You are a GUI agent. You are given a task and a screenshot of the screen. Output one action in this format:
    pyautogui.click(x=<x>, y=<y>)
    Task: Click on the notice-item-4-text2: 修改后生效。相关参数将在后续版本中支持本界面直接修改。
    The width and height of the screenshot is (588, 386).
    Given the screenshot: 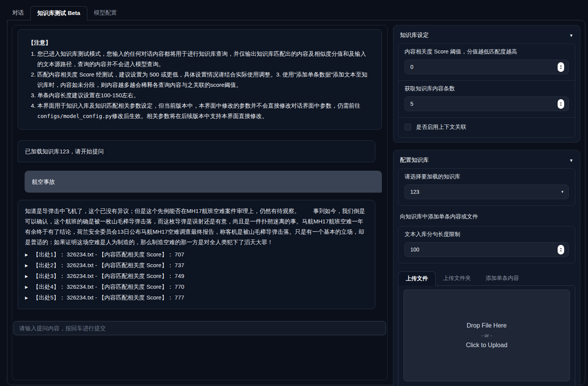 What is the action you would take?
    pyautogui.click(x=190, y=116)
    